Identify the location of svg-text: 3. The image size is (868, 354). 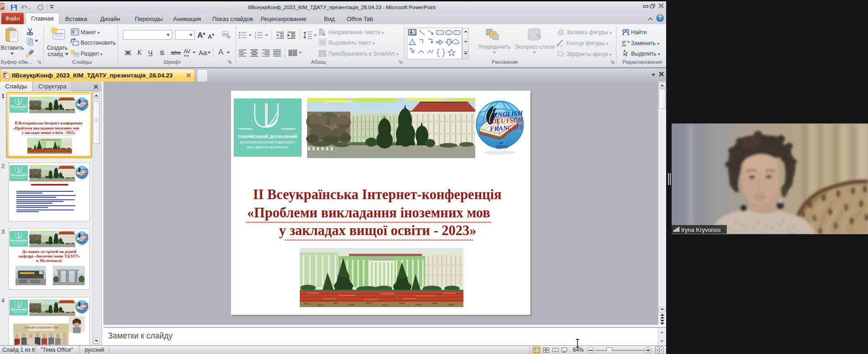
(255, 37).